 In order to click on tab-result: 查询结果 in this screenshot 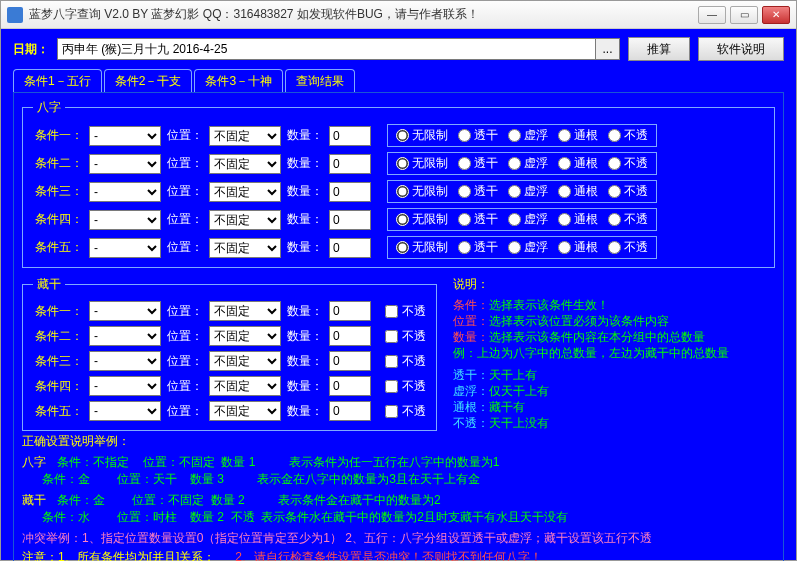, I will do `click(320, 80)`.